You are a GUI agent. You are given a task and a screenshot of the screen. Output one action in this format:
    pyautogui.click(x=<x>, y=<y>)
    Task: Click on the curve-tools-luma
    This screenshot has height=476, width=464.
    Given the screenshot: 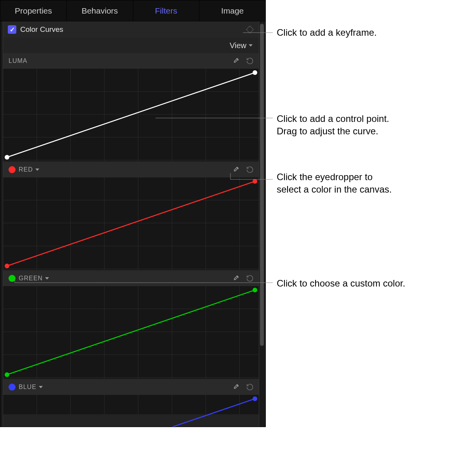 What is the action you would take?
    pyautogui.click(x=243, y=61)
    